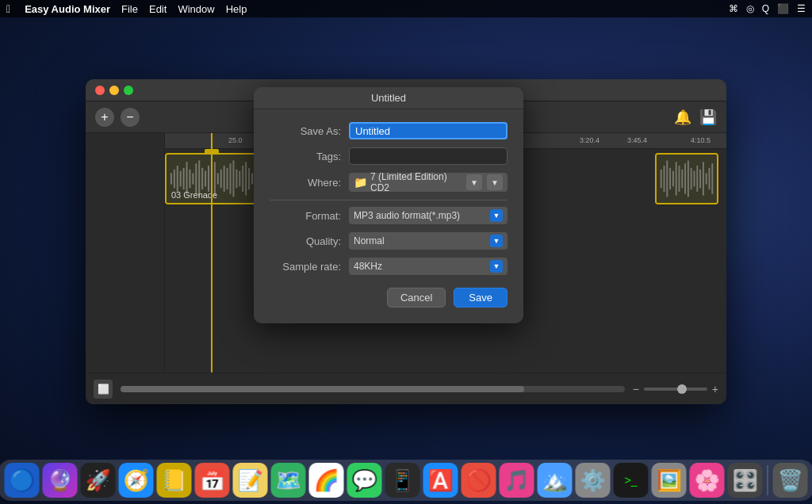  What do you see at coordinates (136, 480) in the screenshot?
I see `dock-safari: 🧭` at bounding box center [136, 480].